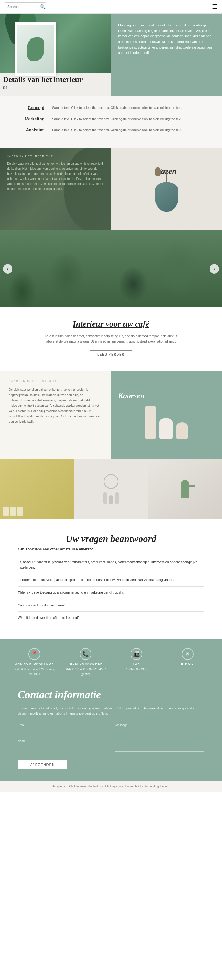  Describe the element at coordinates (158, 172) in the screenshot. I see `vase-flower` at that location.